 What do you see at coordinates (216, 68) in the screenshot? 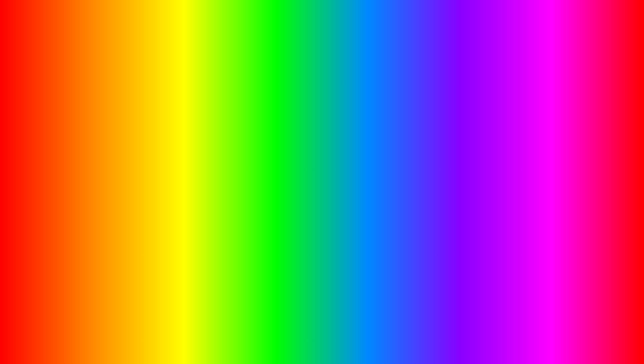
I see `panel-left-edit-btn: ✎` at bounding box center [216, 68].